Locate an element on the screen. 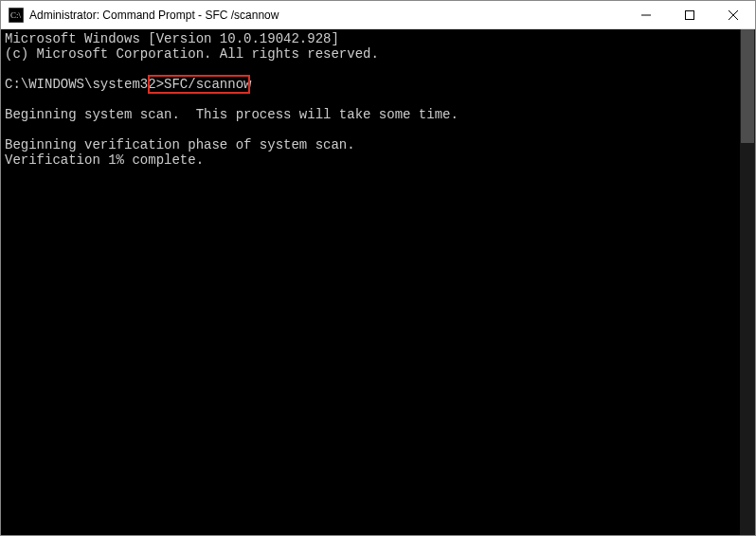 The height and width of the screenshot is (536, 756). prompt-path: C:\WINDOWS\system32> is located at coordinates (84, 84).